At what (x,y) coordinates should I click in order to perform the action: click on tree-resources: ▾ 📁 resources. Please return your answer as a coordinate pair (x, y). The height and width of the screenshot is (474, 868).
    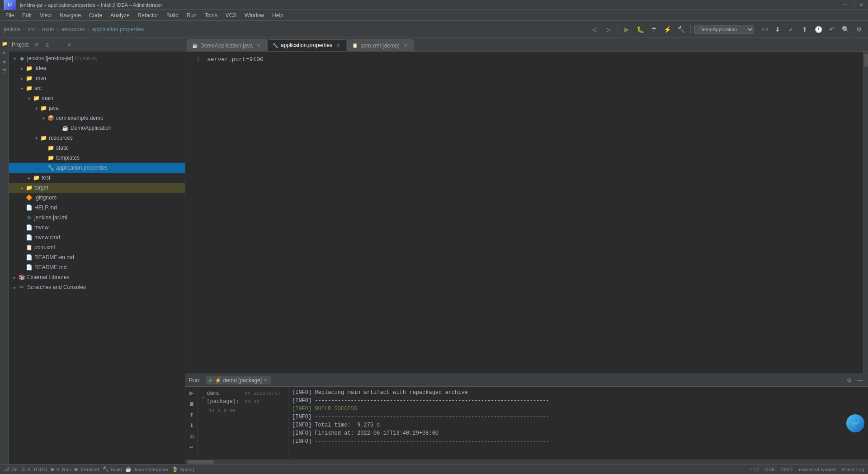
    Looking at the image, I should click on (97, 138).